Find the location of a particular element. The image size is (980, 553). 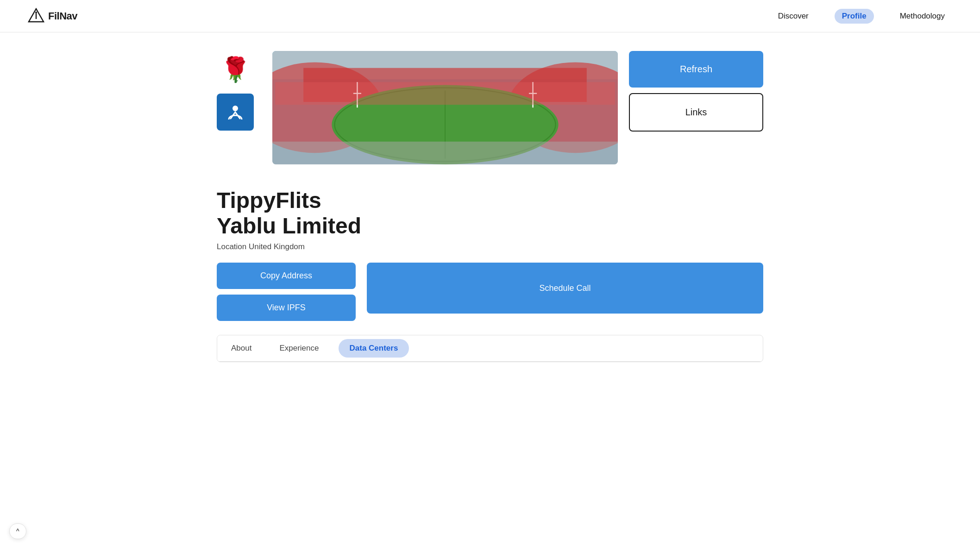

rose-logo-badge: 🌹 is located at coordinates (235, 69).